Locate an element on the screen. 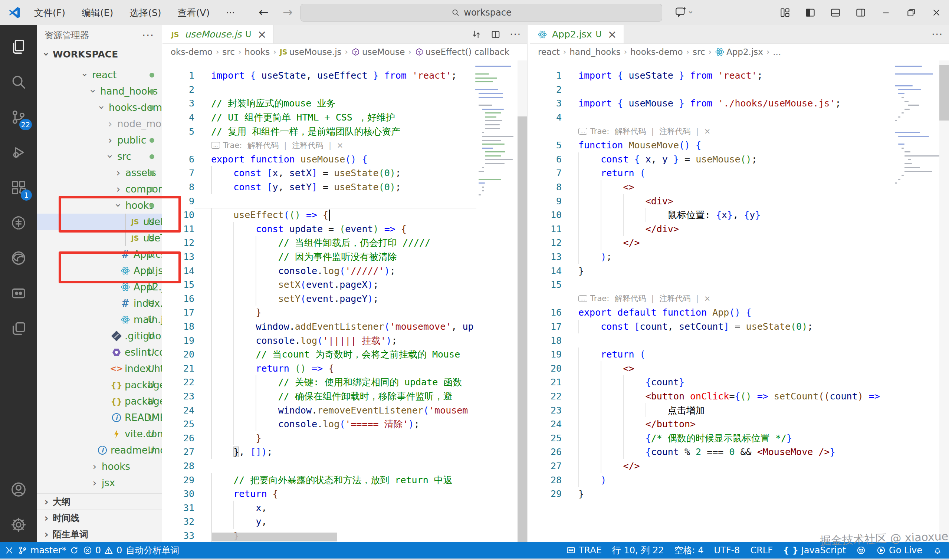  tree-item-public: ›public is located at coordinates (100, 140).